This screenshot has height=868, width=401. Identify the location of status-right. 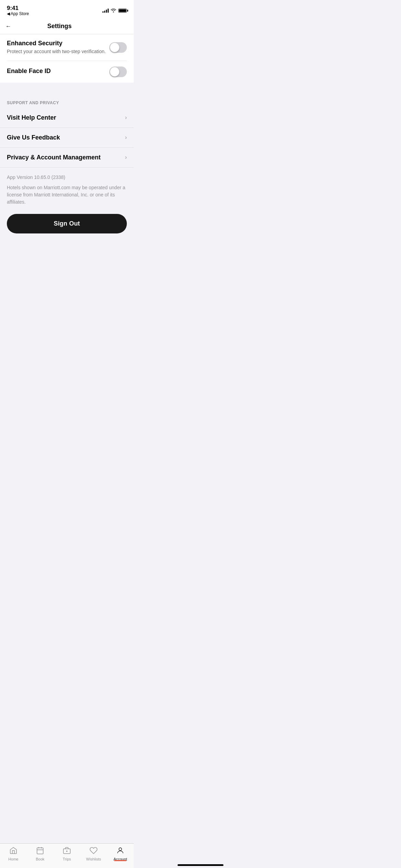
(114, 11).